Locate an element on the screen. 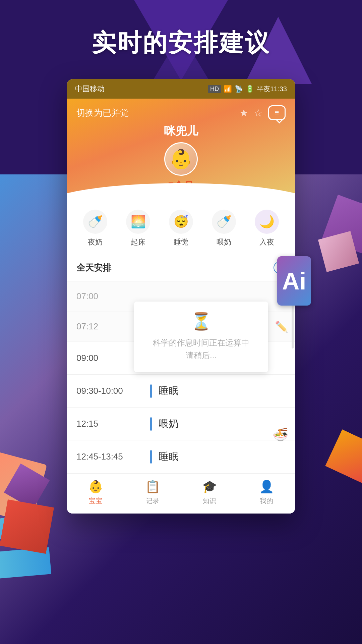 The width and height of the screenshot is (362, 644). status-bar: 中国移动 HD 📶 📡 🔋 半夜11:33 is located at coordinates (181, 89).